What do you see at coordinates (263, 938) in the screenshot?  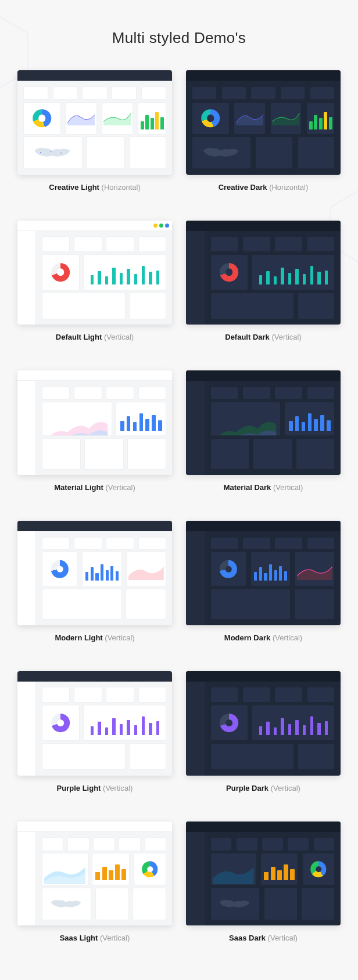 I see `demo-caption: Saas Dark (Vertical)` at bounding box center [263, 938].